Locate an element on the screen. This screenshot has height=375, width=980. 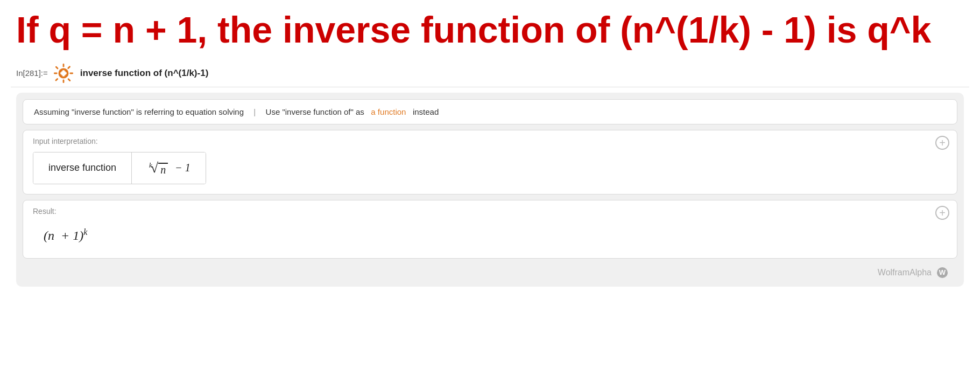
assumption-notice: Assuming "inverse function" is referring… is located at coordinates (490, 112).